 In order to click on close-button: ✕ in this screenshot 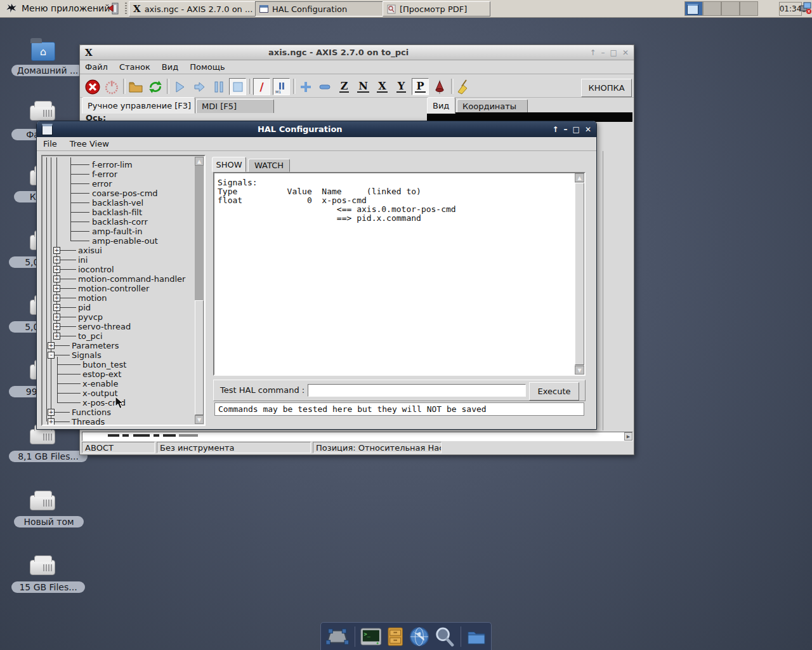, I will do `click(625, 53)`.